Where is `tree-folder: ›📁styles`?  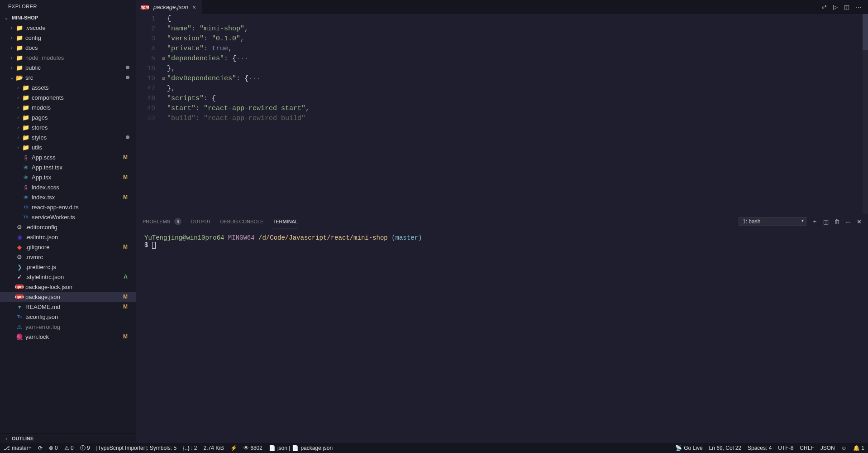
tree-folder: ›📁styles is located at coordinates (68, 137).